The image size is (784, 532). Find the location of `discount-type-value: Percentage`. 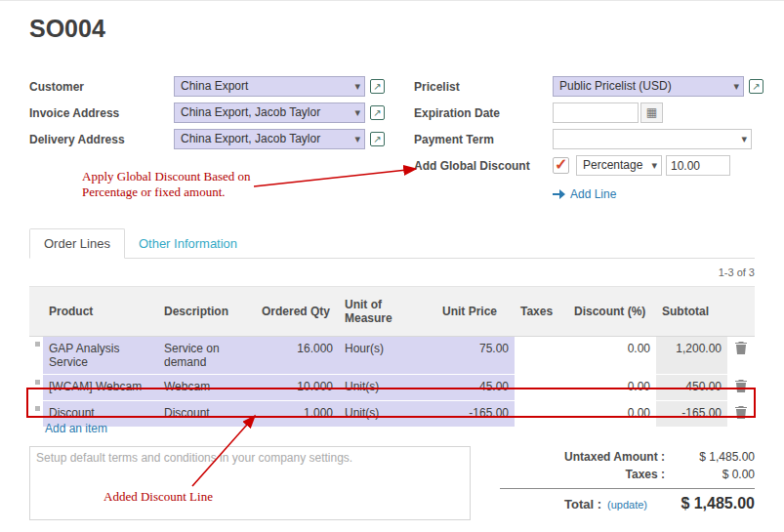

discount-type-value: Percentage is located at coordinates (613, 165).